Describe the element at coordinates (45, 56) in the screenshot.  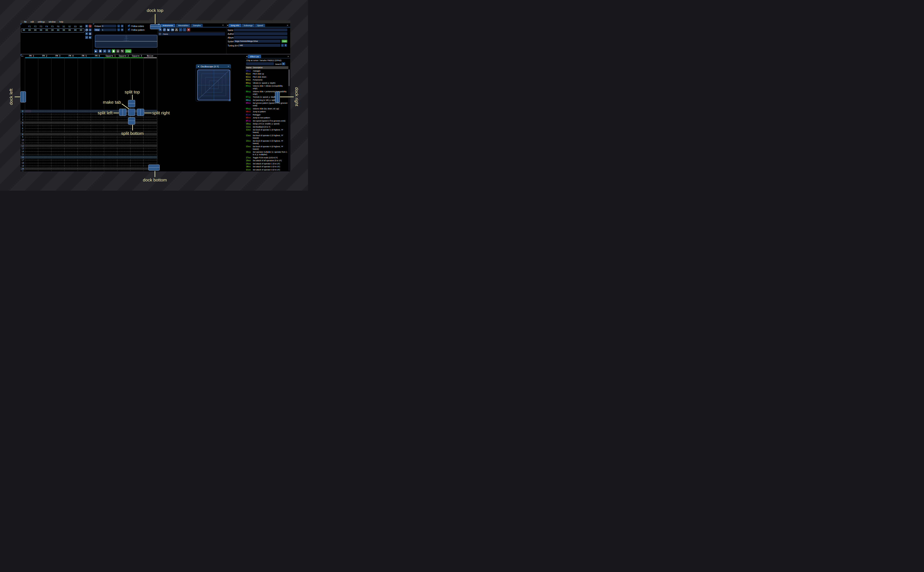
I see `channel-header-fm-2: FM 2` at that location.